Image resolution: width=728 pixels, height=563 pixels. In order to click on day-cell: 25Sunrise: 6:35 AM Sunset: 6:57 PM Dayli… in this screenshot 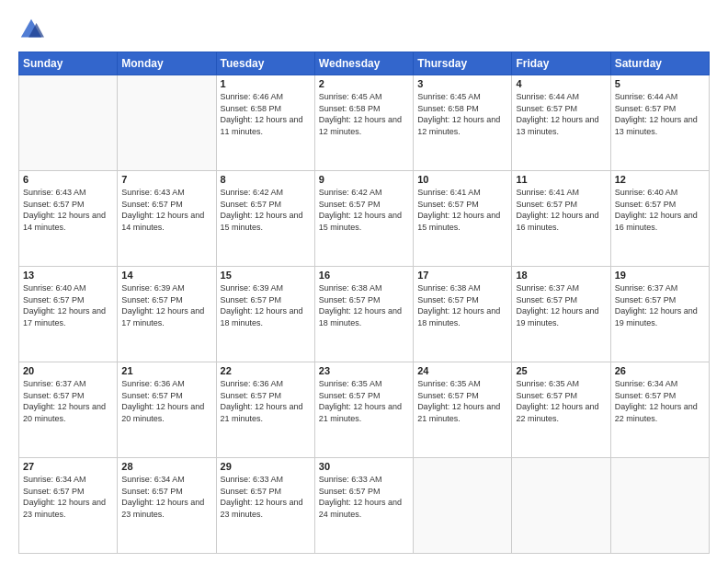, I will do `click(561, 410)`.